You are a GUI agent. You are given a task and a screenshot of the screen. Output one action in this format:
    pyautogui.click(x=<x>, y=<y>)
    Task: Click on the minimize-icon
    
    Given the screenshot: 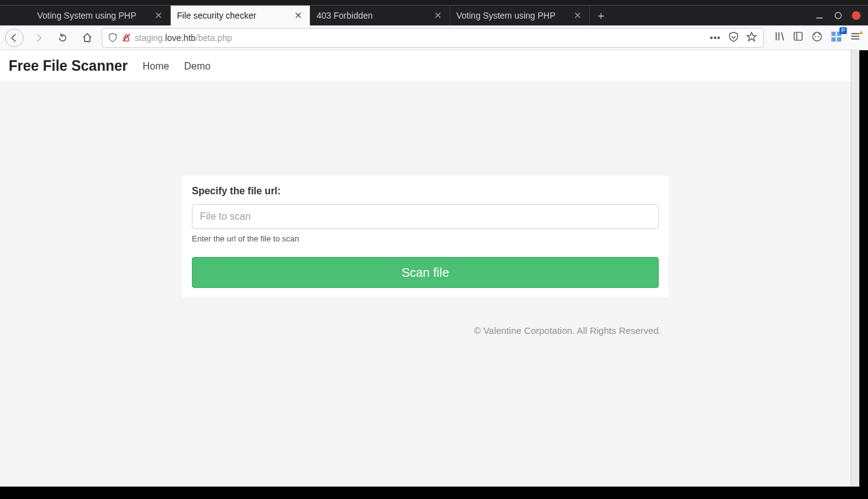 What is the action you would take?
    pyautogui.click(x=820, y=16)
    